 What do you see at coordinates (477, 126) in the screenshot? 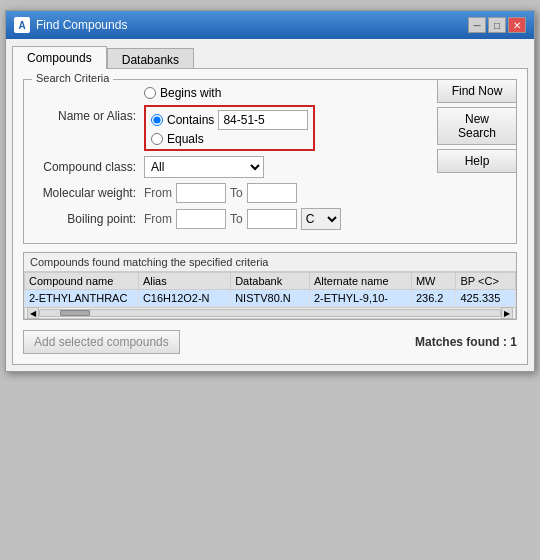
I see `action-buttons: Find Now New Search Help` at bounding box center [477, 126].